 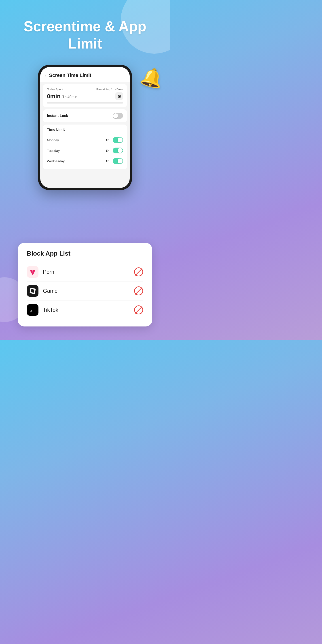 What do you see at coordinates (110, 90) in the screenshot?
I see `remaining-label: Remaining:1h 40min` at bounding box center [110, 90].